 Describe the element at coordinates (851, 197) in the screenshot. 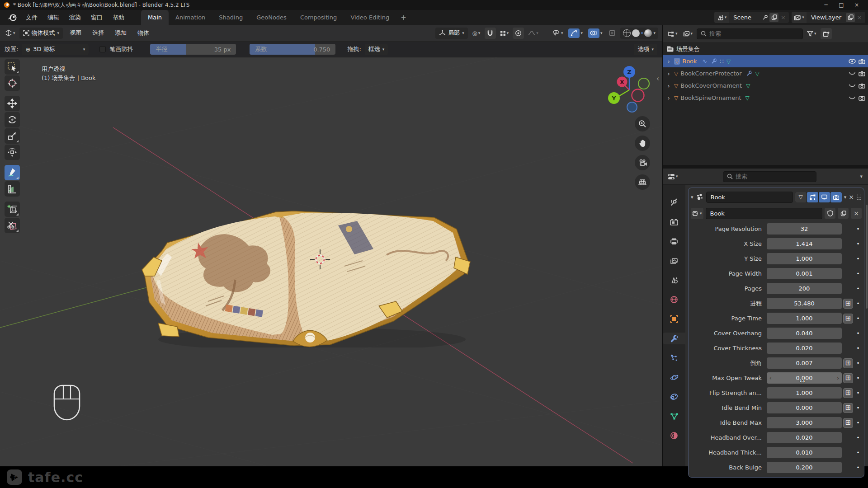

I see `modifier-close-icon: ×` at that location.